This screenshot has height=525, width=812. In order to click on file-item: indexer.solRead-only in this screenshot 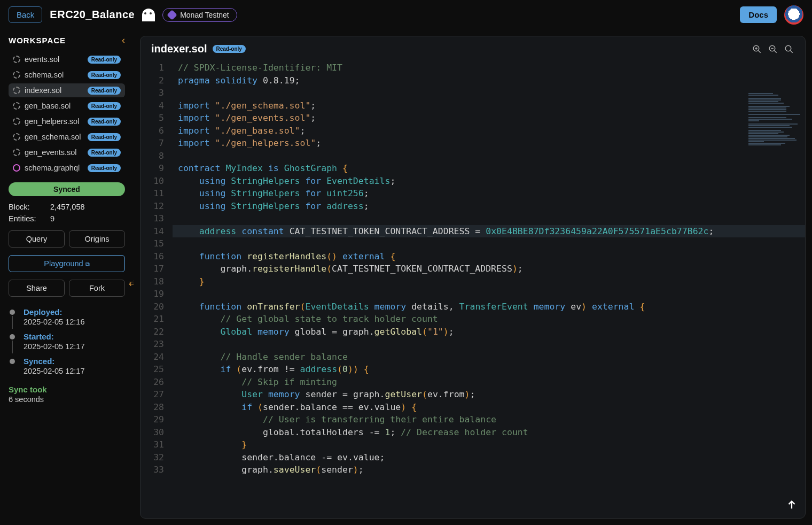, I will do `click(67, 90)`.